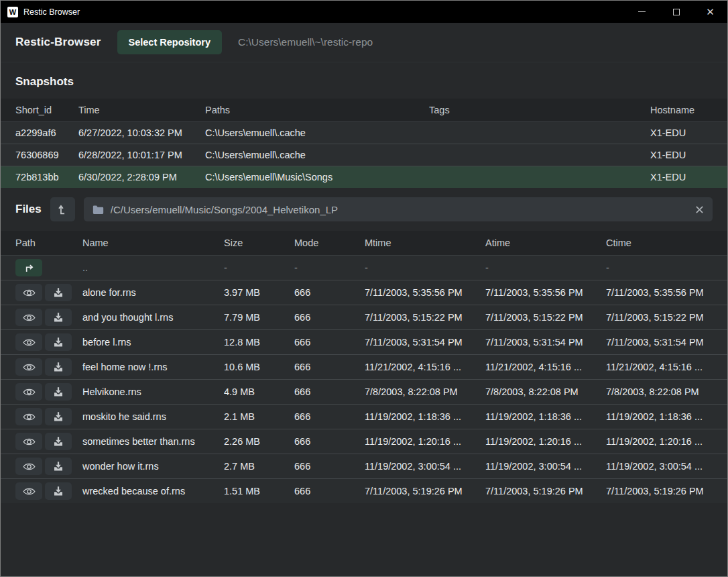 The width and height of the screenshot is (728, 577). Describe the element at coordinates (642, 12) in the screenshot. I see `minimize-button` at that location.